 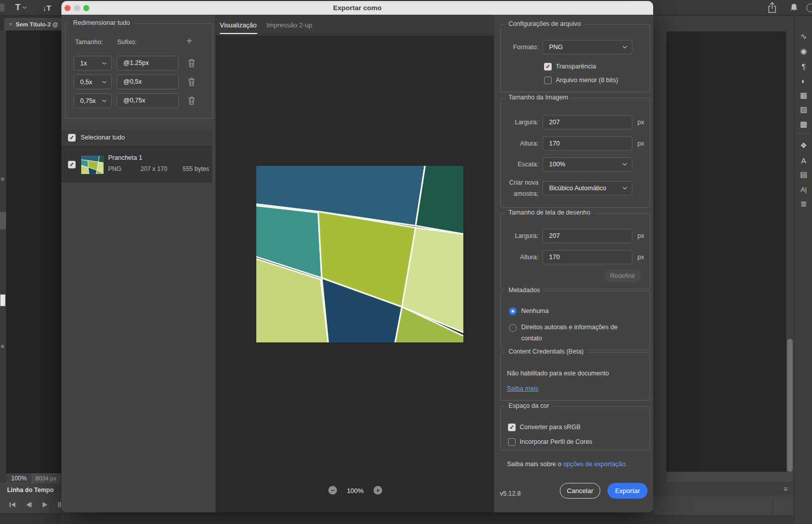 I want to click on tab-visualizacao: Visualização, so click(x=239, y=25).